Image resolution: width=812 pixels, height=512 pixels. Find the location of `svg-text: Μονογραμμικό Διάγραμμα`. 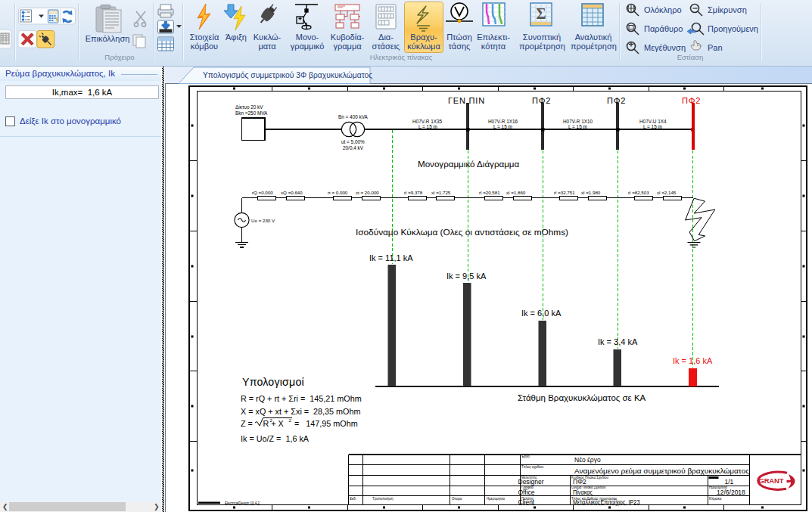

svg-text: Μονογραμμικό Διάγραμμα is located at coordinates (469, 163).